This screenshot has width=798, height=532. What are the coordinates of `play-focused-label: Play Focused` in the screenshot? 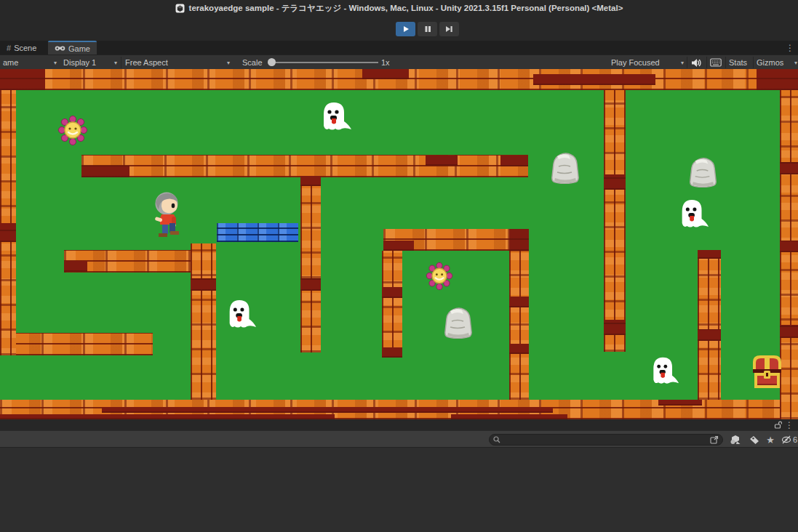 It's located at (636, 63).